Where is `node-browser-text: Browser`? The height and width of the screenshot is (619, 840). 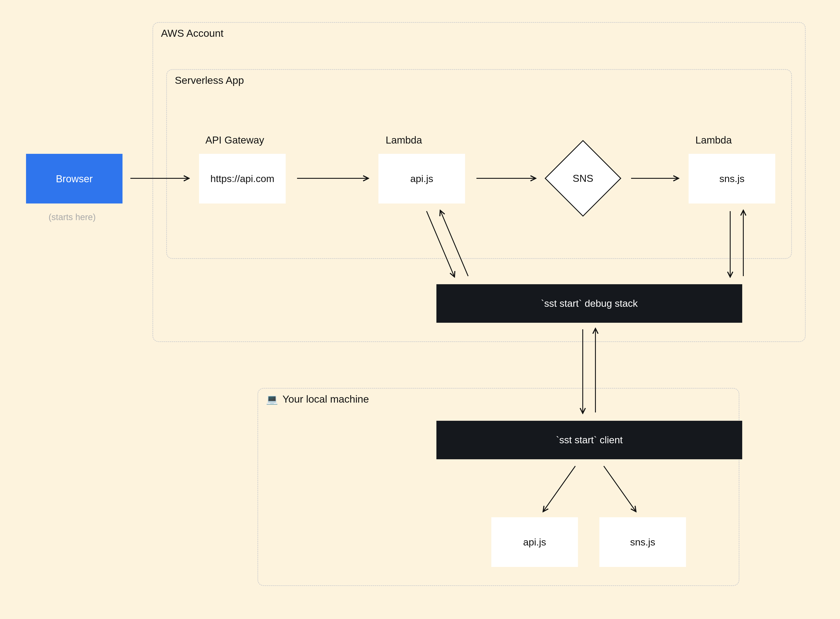 node-browser-text: Browser is located at coordinates (74, 179).